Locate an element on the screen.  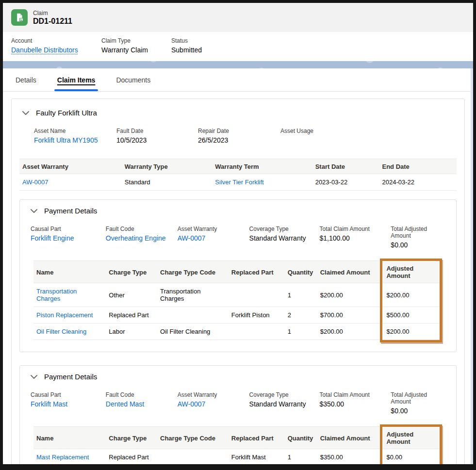
warranty-term-link: Silver Tier Forklift is located at coordinates (239, 182).